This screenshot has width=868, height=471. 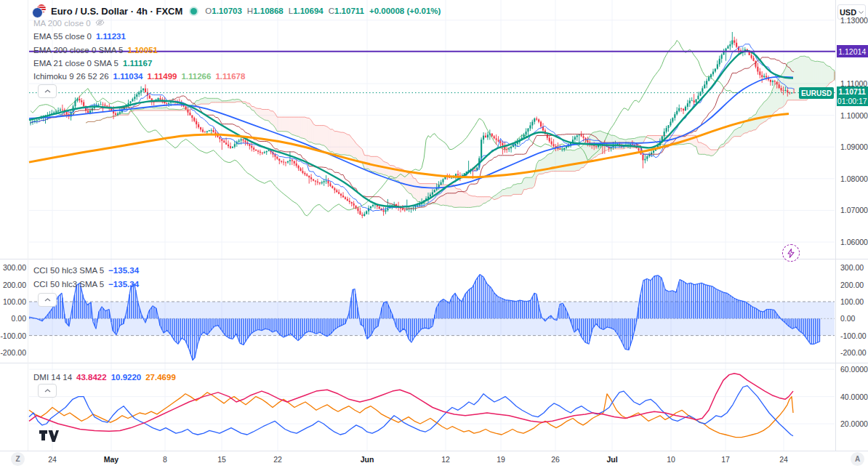 What do you see at coordinates (368, 459) in the screenshot?
I see `time-label: Jun` at bounding box center [368, 459].